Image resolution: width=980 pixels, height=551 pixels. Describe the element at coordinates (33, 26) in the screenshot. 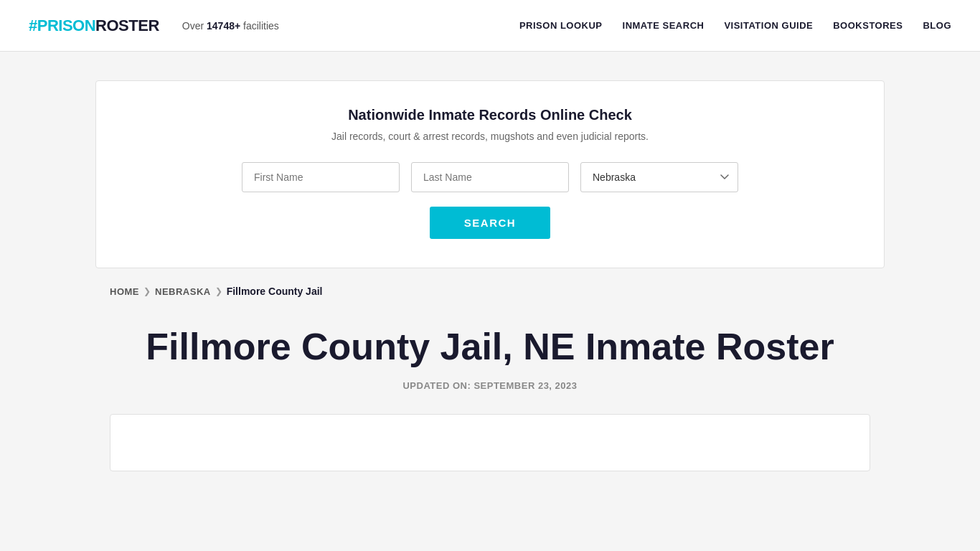

I see `logo-hash: #` at that location.